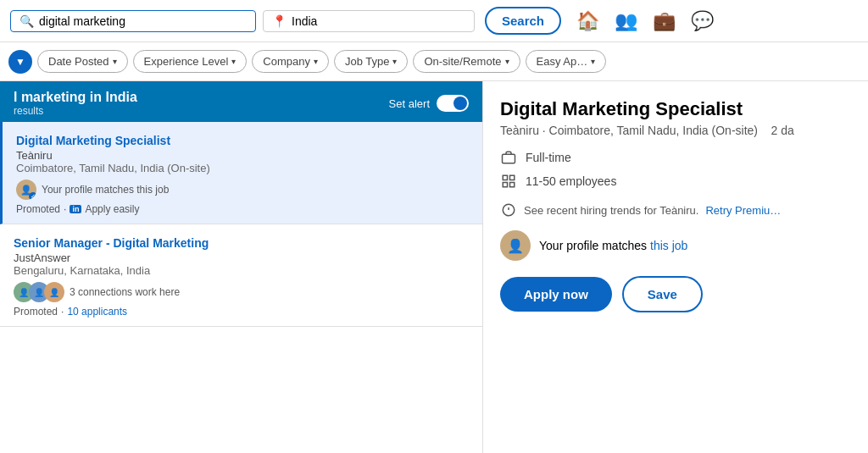  Describe the element at coordinates (54, 292) in the screenshot. I see `avatar-conn-3: 👤` at that location.